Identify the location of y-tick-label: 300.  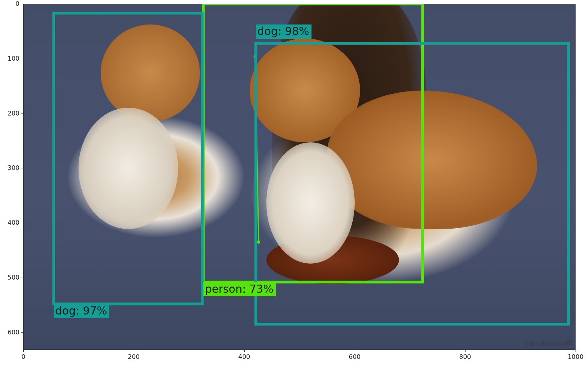
(13, 168).